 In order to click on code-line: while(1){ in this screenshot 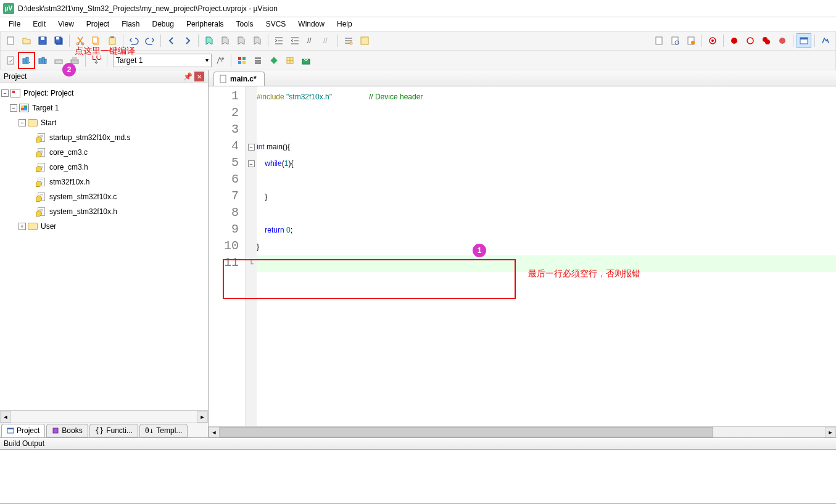, I will do `click(547, 164)`.